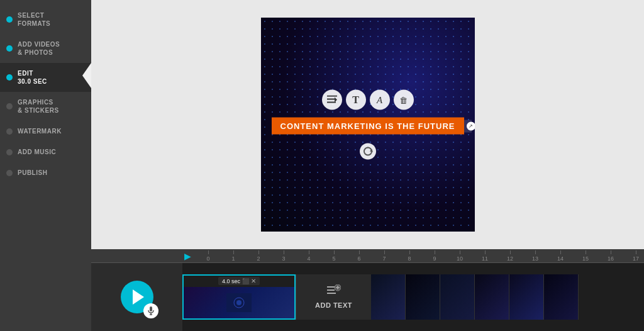 The width and height of the screenshot is (644, 331). What do you see at coordinates (253, 281) in the screenshot?
I see `clip-close-button: ✕` at bounding box center [253, 281].